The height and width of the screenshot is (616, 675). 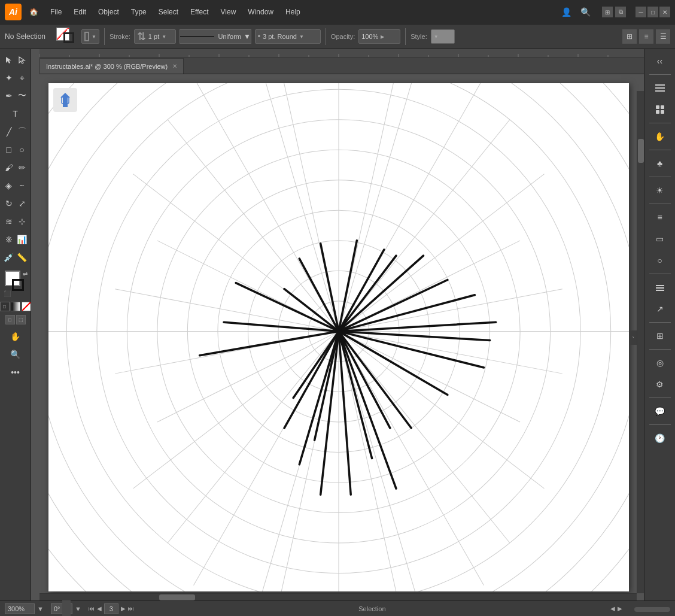 What do you see at coordinates (22, 257) in the screenshot?
I see `measure-tool: 📏` at bounding box center [22, 257].